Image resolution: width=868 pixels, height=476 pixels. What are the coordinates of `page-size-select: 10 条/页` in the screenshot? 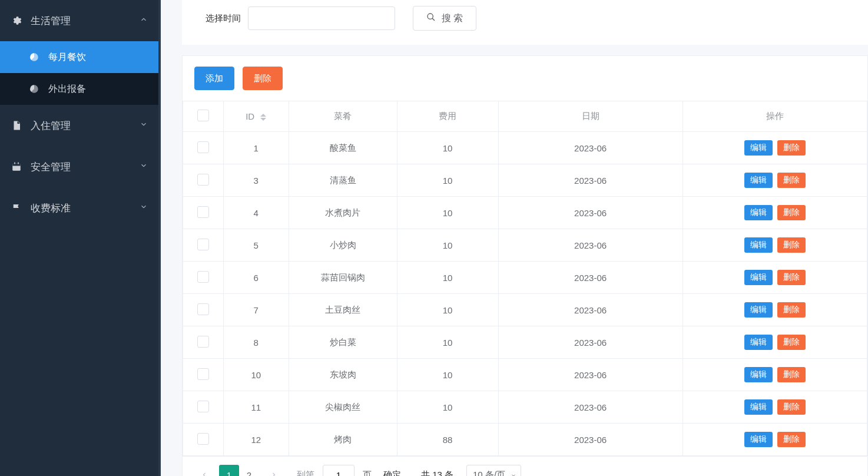 It's located at (493, 470).